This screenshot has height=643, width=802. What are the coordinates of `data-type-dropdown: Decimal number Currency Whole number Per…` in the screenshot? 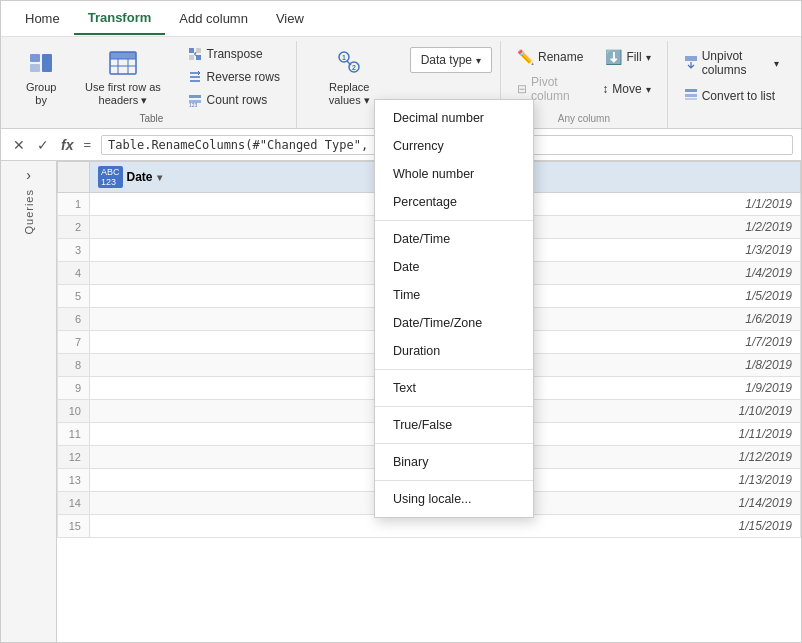 It's located at (454, 308).